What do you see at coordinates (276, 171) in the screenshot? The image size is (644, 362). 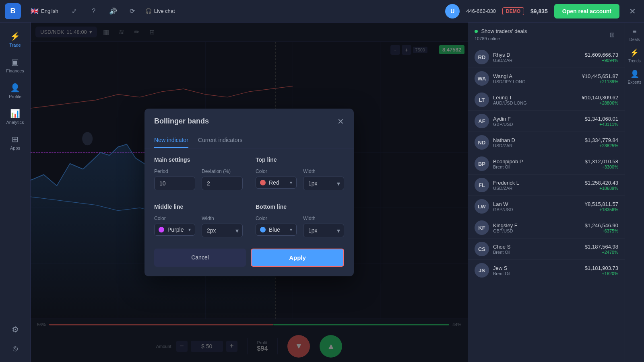 I see `top-line-color-label: Color` at bounding box center [276, 171].